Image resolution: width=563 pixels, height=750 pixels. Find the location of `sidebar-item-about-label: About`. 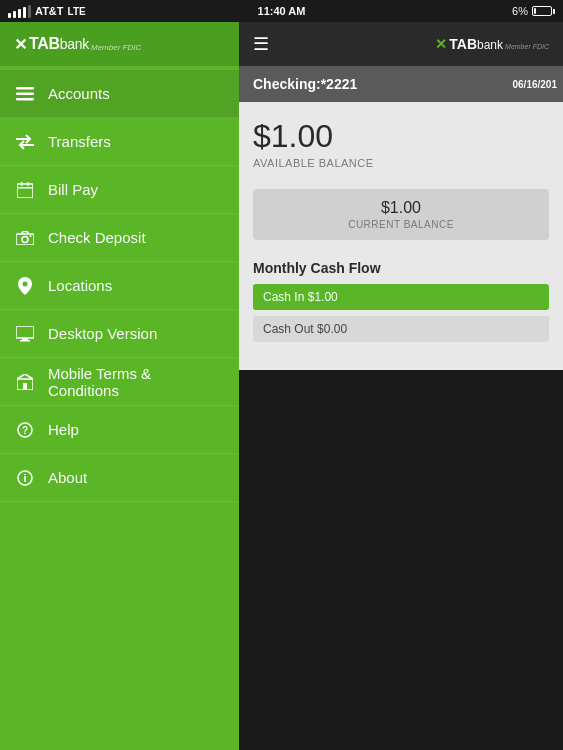

sidebar-item-about-label: About is located at coordinates (68, 478).